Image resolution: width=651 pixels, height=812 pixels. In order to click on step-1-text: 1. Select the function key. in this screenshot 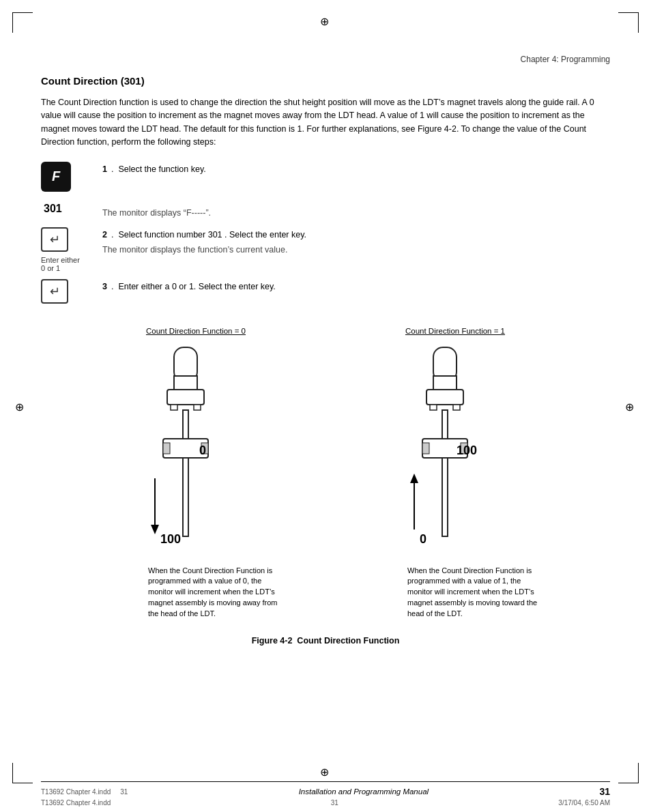, I will do `click(356, 169)`.